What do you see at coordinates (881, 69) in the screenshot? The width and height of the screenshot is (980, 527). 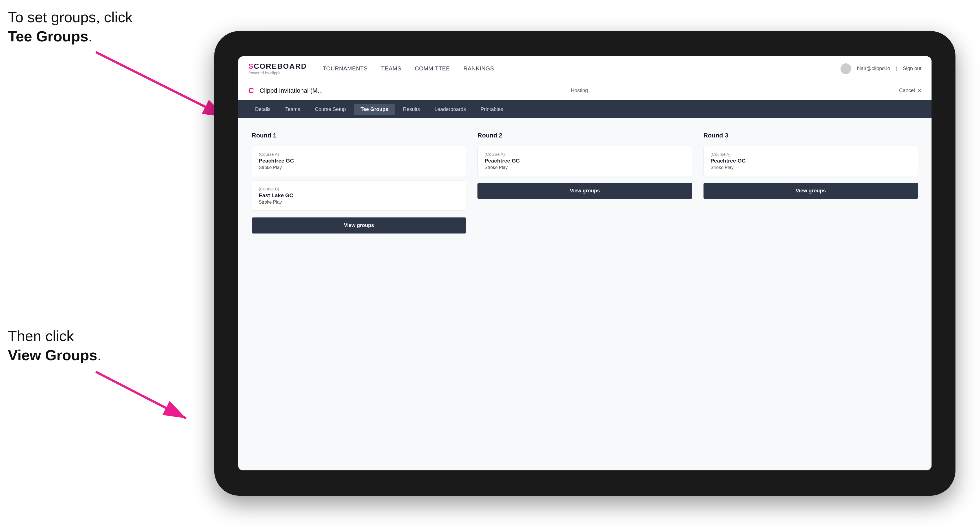 I see `nav-right: blair@clippd.io | Sign out` at bounding box center [881, 69].